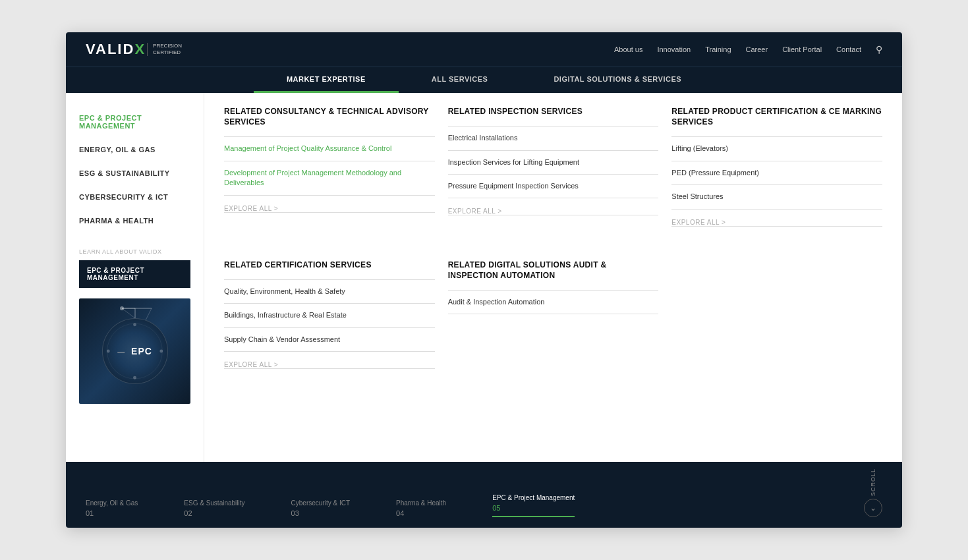 This screenshot has height=560, width=968. I want to click on inspection-link-1: Electrical Installations, so click(554, 138).